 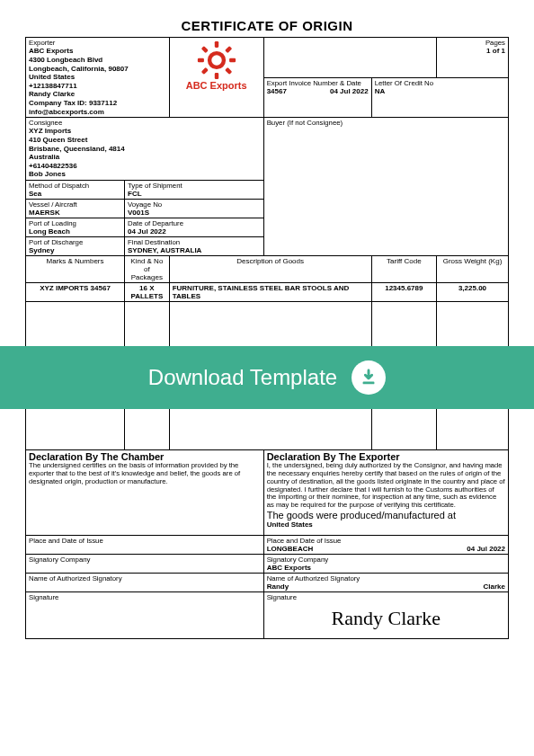 What do you see at coordinates (267, 378) in the screenshot?
I see `download-template-button: Download Template` at bounding box center [267, 378].